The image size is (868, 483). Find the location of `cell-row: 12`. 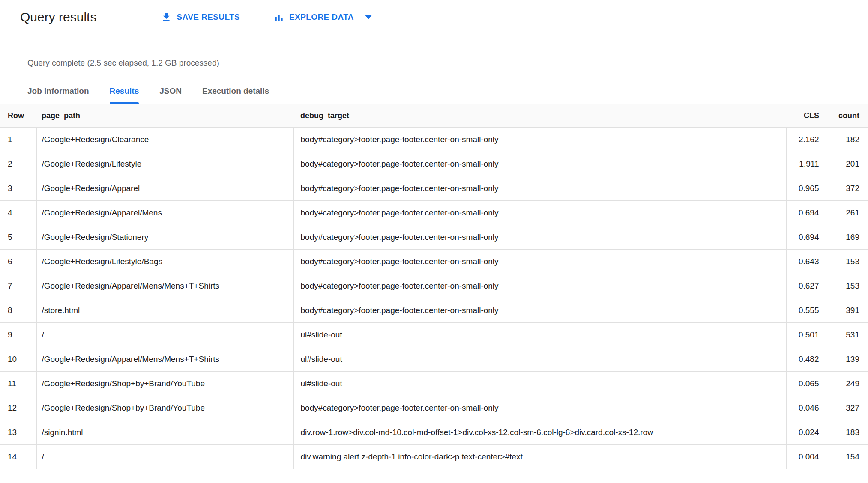

cell-row: 12 is located at coordinates (18, 408).